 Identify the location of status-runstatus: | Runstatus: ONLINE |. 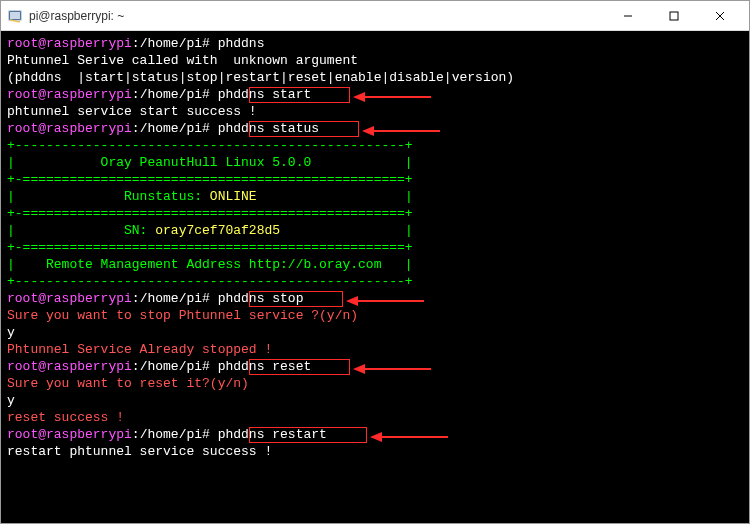
(375, 196).